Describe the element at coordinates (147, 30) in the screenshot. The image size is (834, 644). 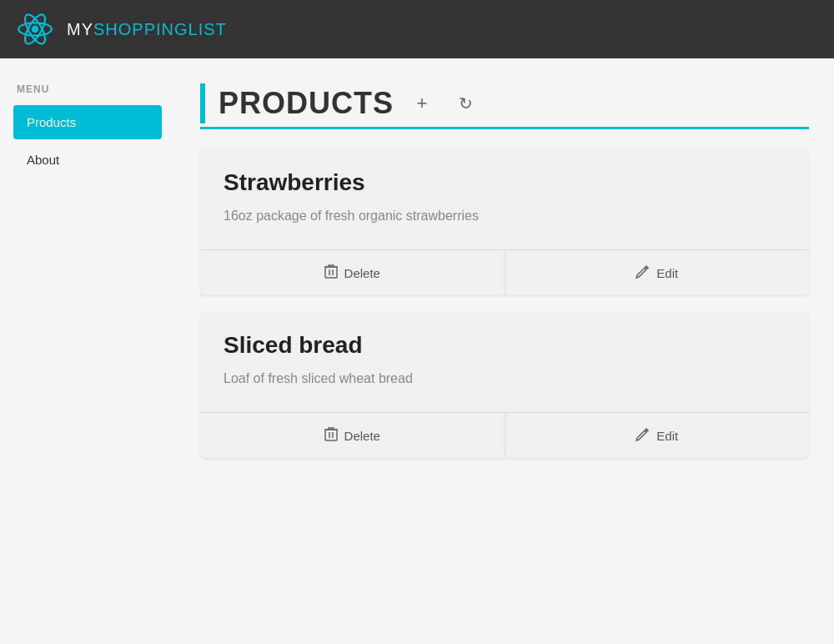
I see `app-title: MYSHOPPINGLIST` at that location.